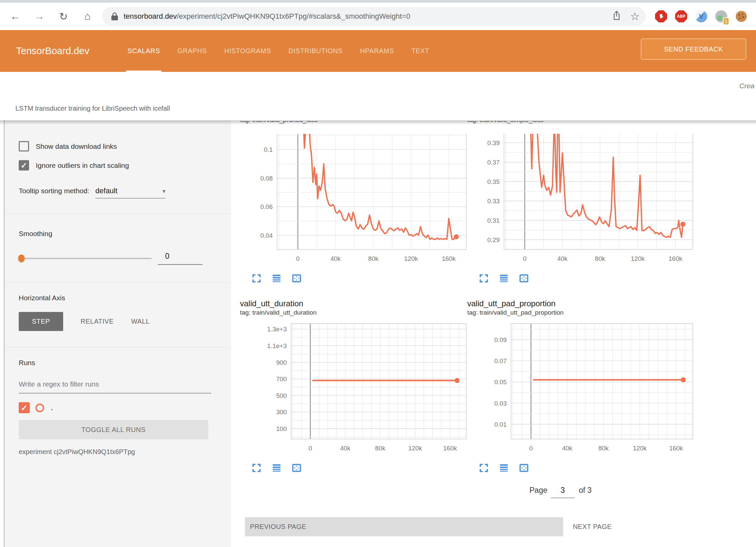 The image size is (756, 547). What do you see at coordinates (374, 16) in the screenshot?
I see `address-bar: tensorboard.dev/experiment/cj2vtPiwQHKN9…` at bounding box center [374, 16].